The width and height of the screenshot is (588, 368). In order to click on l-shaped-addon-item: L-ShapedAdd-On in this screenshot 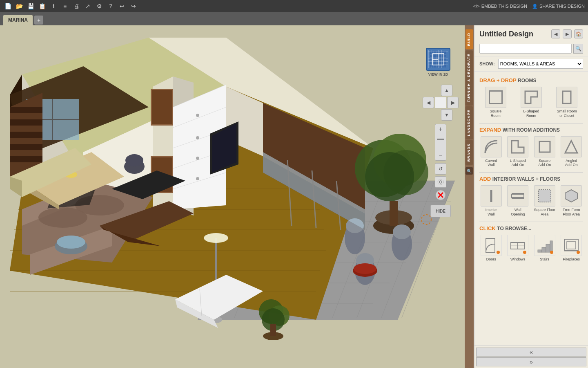, I will do `click(518, 152)`.